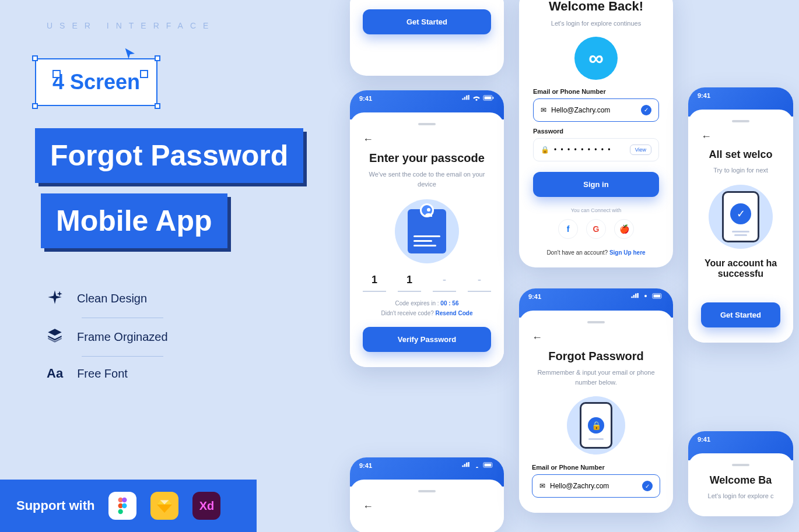  I want to click on success-title: All set welco, so click(741, 155).